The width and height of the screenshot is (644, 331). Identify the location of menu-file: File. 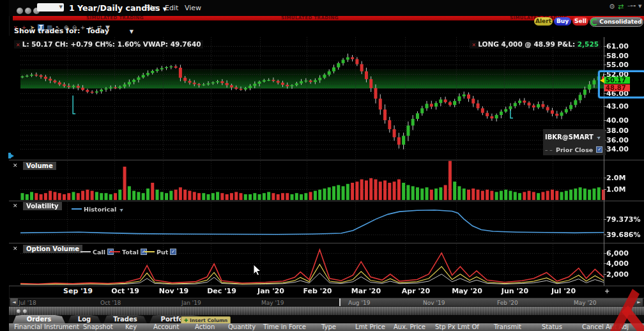
(151, 8).